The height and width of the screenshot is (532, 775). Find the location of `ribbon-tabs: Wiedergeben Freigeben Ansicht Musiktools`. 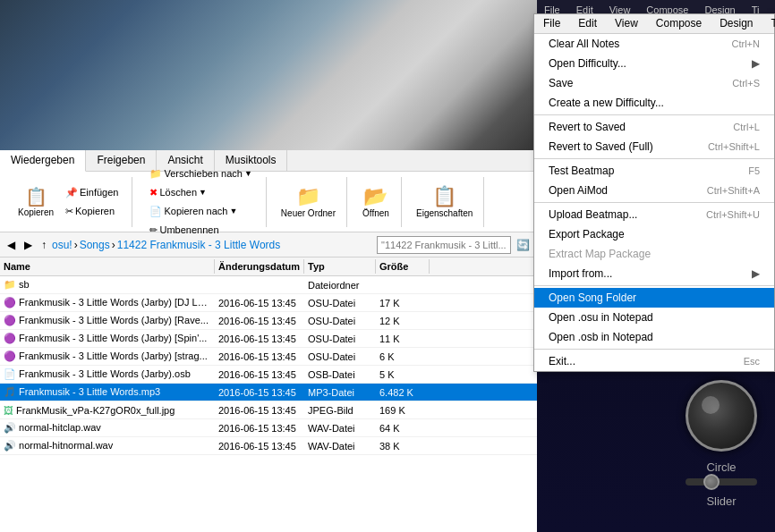

ribbon-tabs: Wiedergeben Freigeben Ansicht Musiktools is located at coordinates (268, 161).